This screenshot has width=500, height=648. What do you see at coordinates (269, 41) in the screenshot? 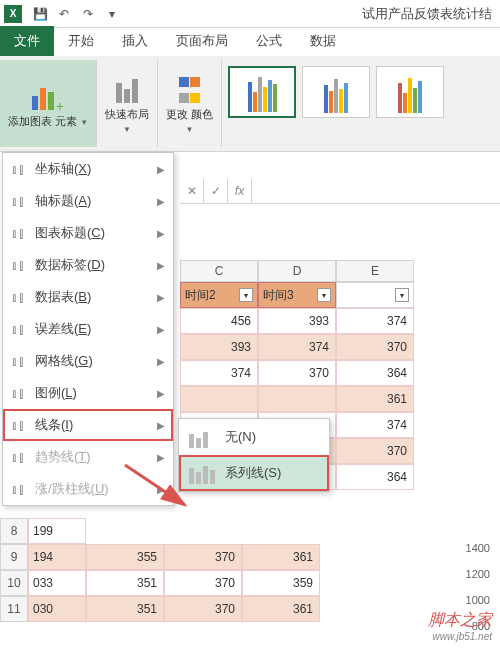
I see `tab-formula: 公式` at bounding box center [269, 41].